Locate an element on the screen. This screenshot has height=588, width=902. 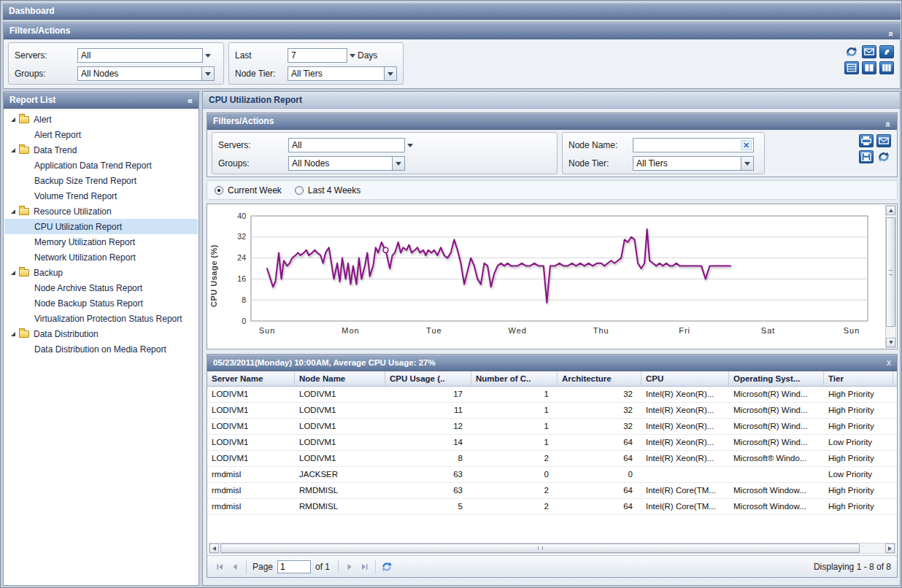
refresh-grid-icon is located at coordinates (387, 567).